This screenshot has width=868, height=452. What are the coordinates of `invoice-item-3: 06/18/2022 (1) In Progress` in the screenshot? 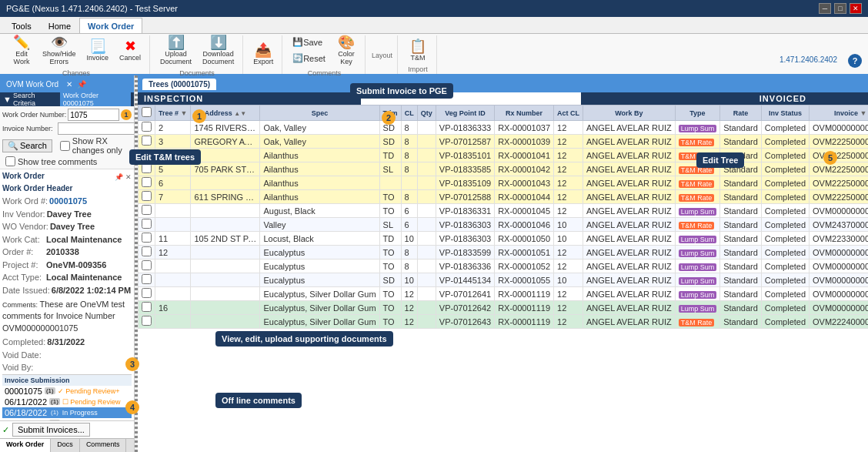 It's located at (67, 413).